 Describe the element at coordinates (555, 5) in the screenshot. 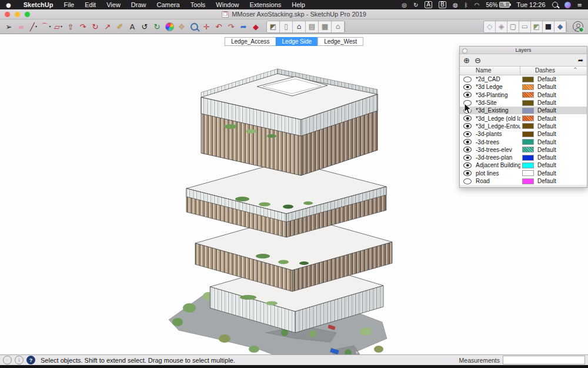

I see `spotlight-icon` at that location.